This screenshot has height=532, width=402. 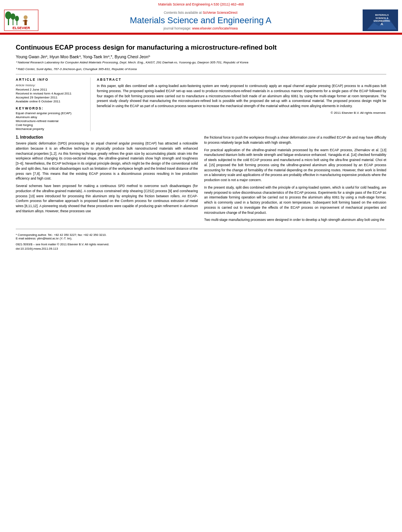 I want to click on journal-title-area: Contents lists available at SciVerse Sci…, so click(x=201, y=20).